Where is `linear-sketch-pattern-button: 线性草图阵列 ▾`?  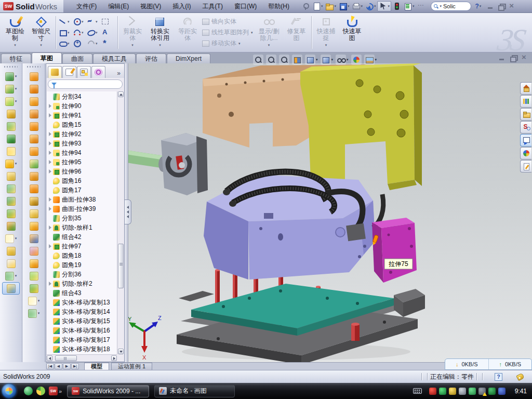
linear-sketch-pattern-button: 线性草图阵列 ▾ is located at coordinates (228, 32).